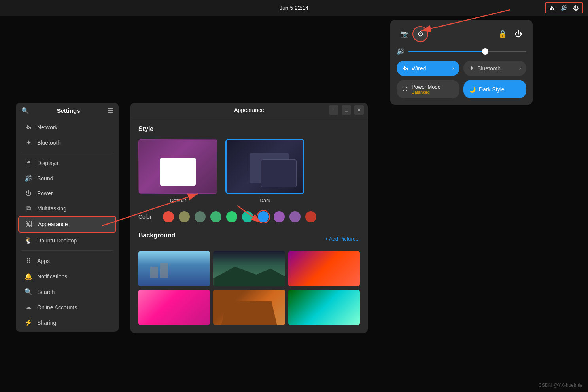 The image size is (588, 392). I want to click on appearance-titlebar: Appearance － □ ✕, so click(249, 110).